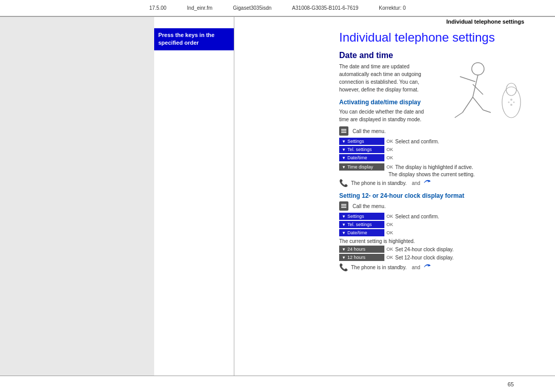  I want to click on ctrl-btn-24h: ▼ 24 hours, so click(362, 249).